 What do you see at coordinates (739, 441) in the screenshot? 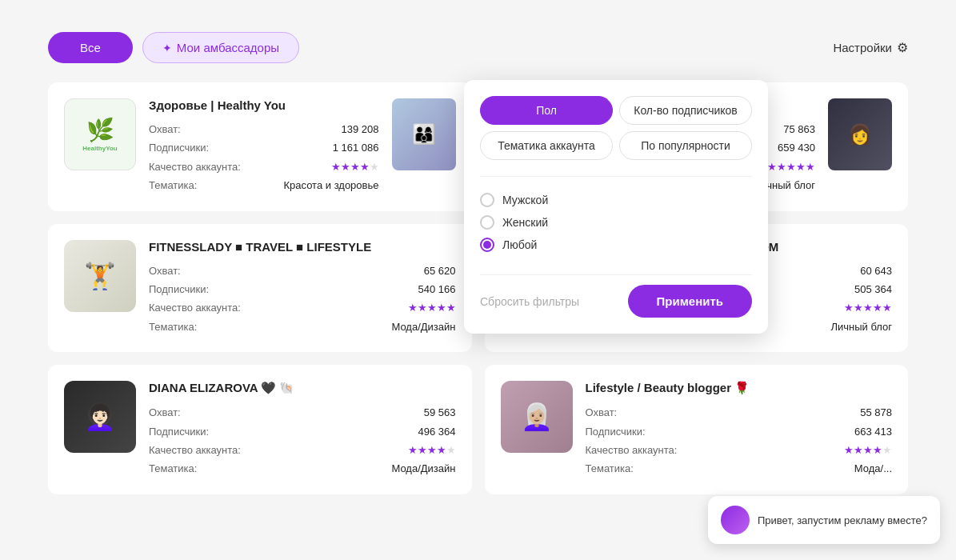
I see `card-stats-beauty: Охват: 55 878 Подписчики: 663 413 Качест…` at bounding box center [739, 441].